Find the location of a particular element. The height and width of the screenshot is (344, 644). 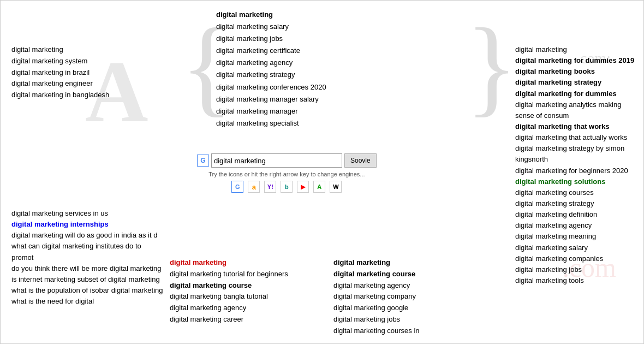

left-top-column: digital marketing digital marketing syst… is located at coordinates (88, 73).